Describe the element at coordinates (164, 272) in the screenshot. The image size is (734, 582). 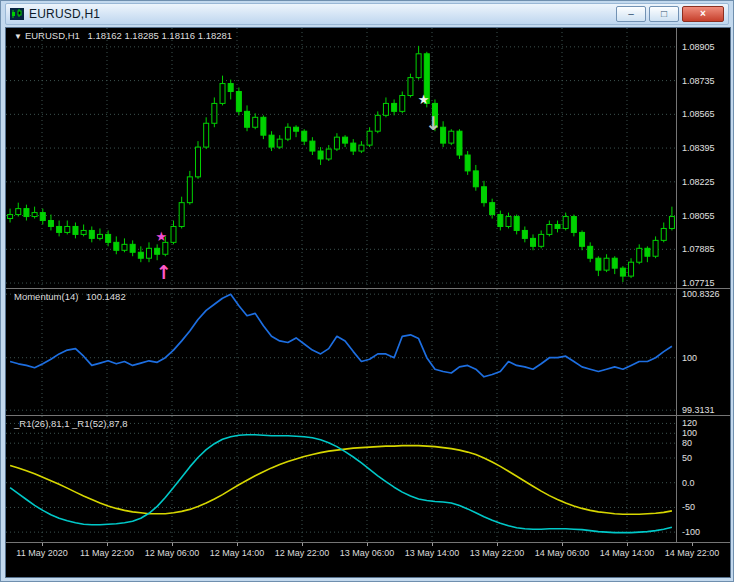
I see `arrow-up-marker-icon: ↑` at that location.